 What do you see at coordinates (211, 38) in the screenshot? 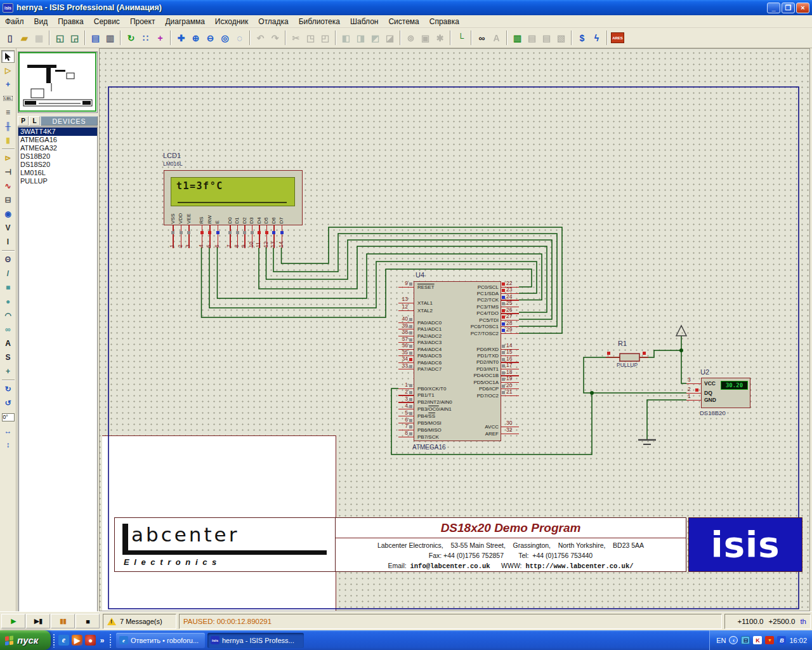
I see `zoom-out-icon: ⊖` at bounding box center [211, 38].